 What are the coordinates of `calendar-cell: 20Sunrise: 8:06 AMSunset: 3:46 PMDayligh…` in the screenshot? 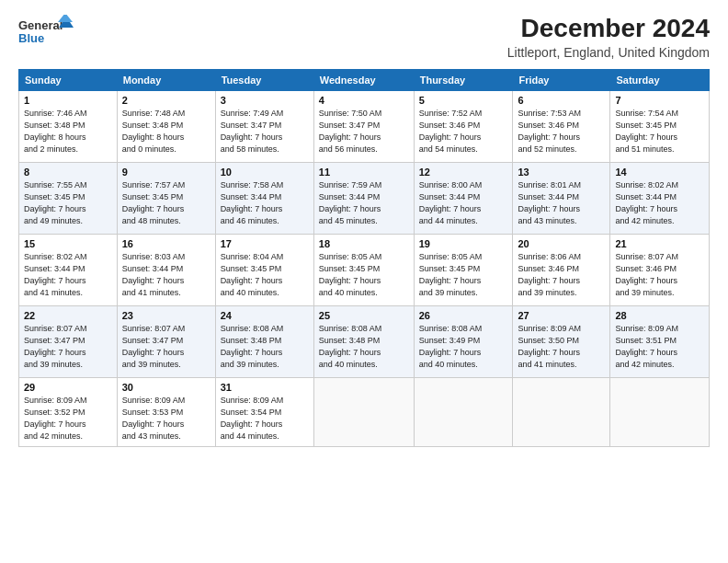 It's located at (562, 270).